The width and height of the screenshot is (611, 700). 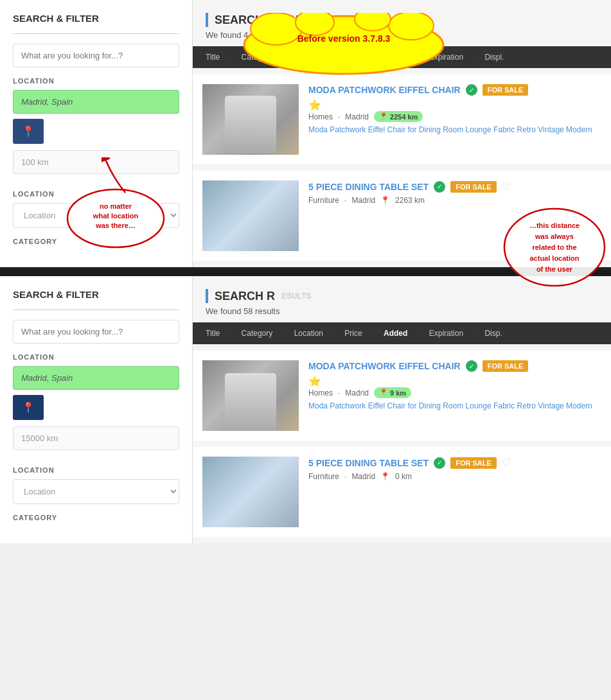 I want to click on col-category: Category, so click(x=257, y=57).